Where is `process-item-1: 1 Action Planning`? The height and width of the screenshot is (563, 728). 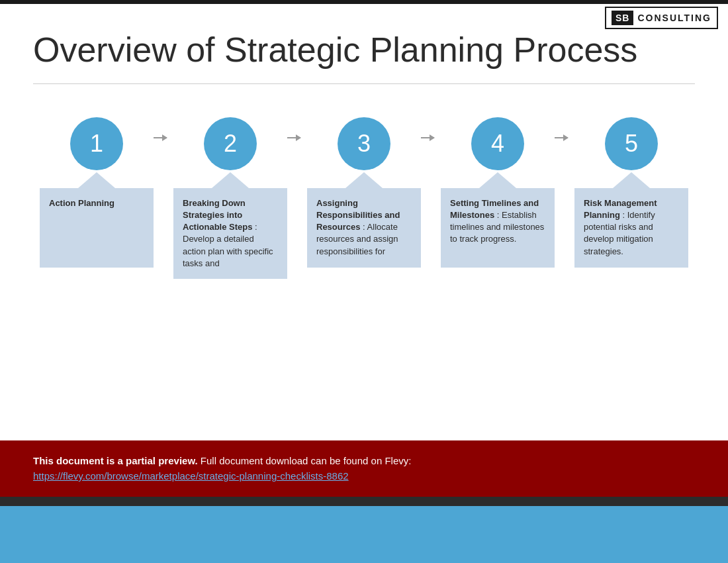 process-item-1: 1 Action Planning is located at coordinates (97, 192).